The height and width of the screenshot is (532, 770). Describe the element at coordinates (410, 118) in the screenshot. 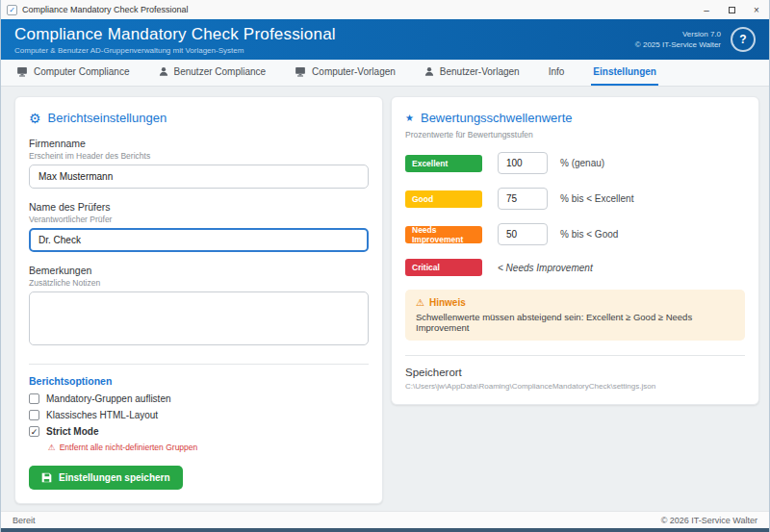

I see `star-icon: ★` at that location.